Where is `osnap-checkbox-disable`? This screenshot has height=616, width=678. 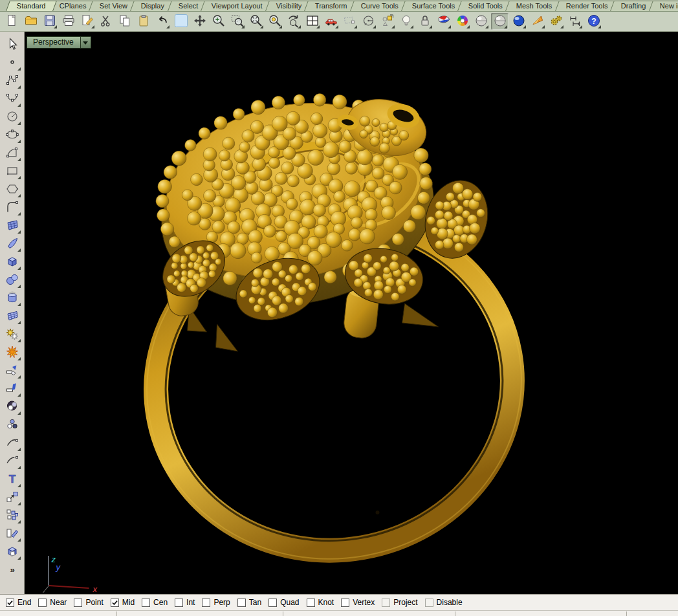 osnap-checkbox-disable is located at coordinates (430, 603).